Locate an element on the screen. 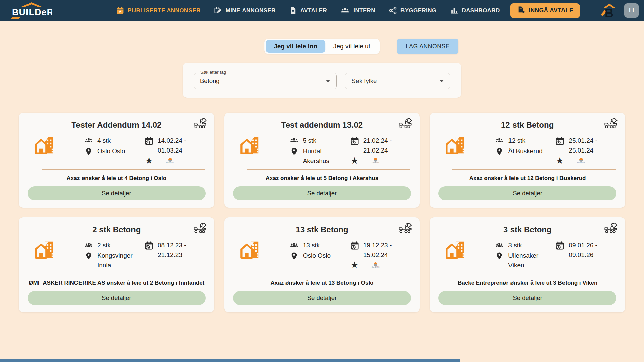  nav-label: DASHBOARD is located at coordinates (481, 11).